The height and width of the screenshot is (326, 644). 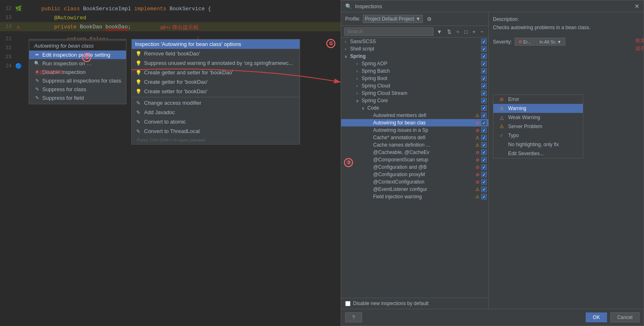 I want to click on profile-row: Profile: Project Default Project ▼ ⚙, so click(x=415, y=19).